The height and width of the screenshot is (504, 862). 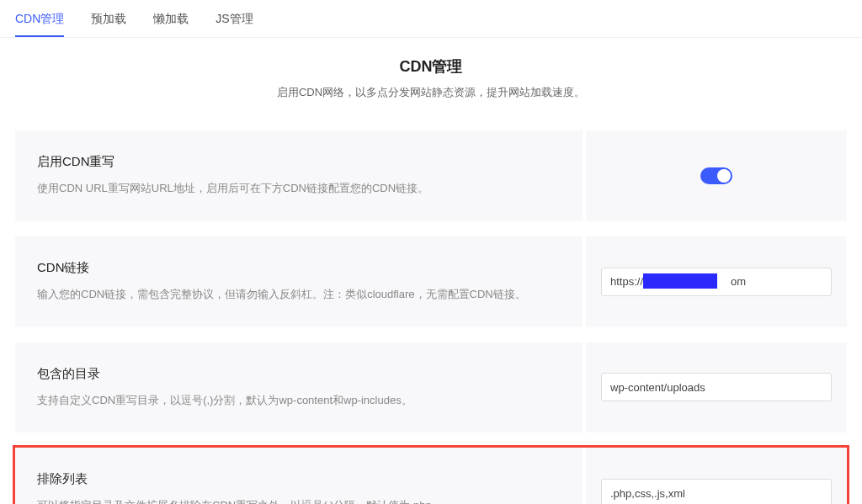 I want to click on cdn-rewrite-toggle, so click(x=716, y=176).